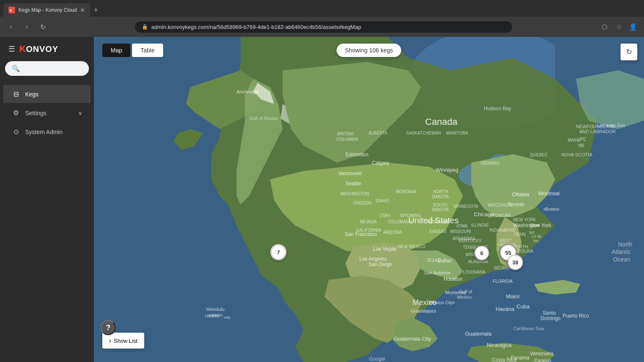  What do you see at coordinates (382, 201) in the screenshot?
I see `svg-text: IDAHO` at bounding box center [382, 201].